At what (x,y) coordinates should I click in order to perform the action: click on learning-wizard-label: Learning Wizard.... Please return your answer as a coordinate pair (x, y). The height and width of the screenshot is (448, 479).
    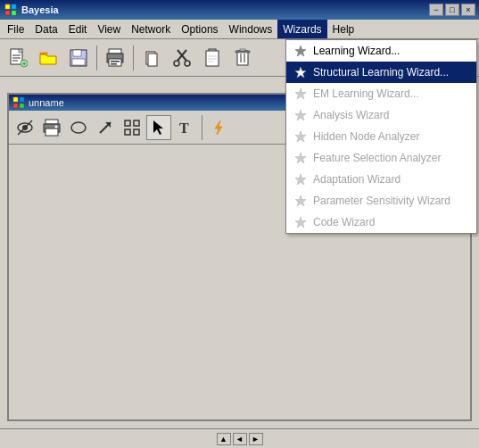
    Looking at the image, I should click on (357, 51).